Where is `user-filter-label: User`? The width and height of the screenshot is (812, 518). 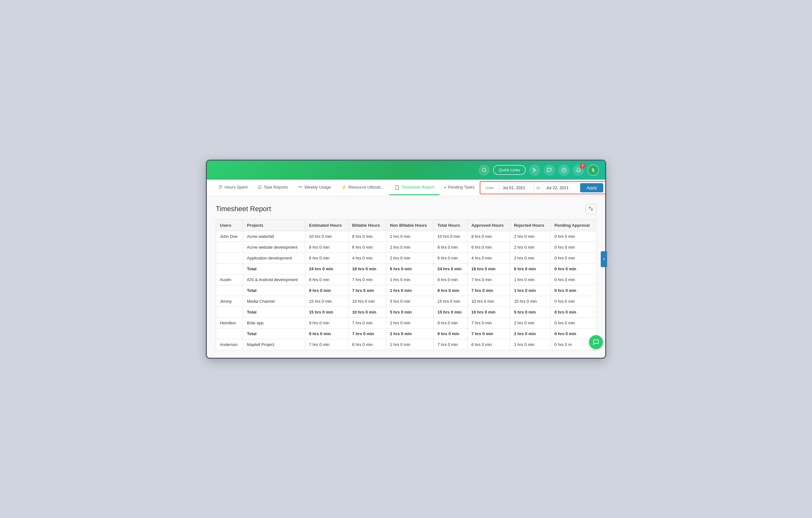 user-filter-label: User is located at coordinates (490, 188).